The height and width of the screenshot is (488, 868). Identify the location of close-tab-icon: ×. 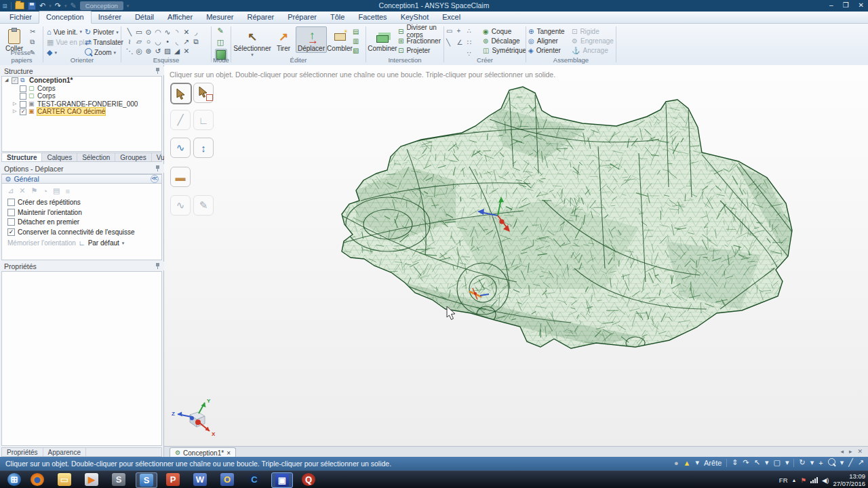
(229, 453).